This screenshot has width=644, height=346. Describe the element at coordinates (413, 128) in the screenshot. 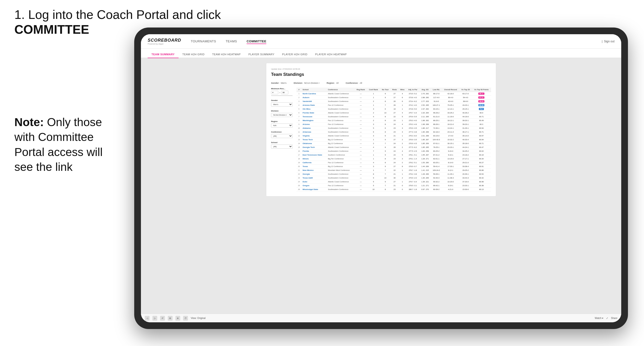

I see `cell-adj-par: 276.9 -3.5` at that location.